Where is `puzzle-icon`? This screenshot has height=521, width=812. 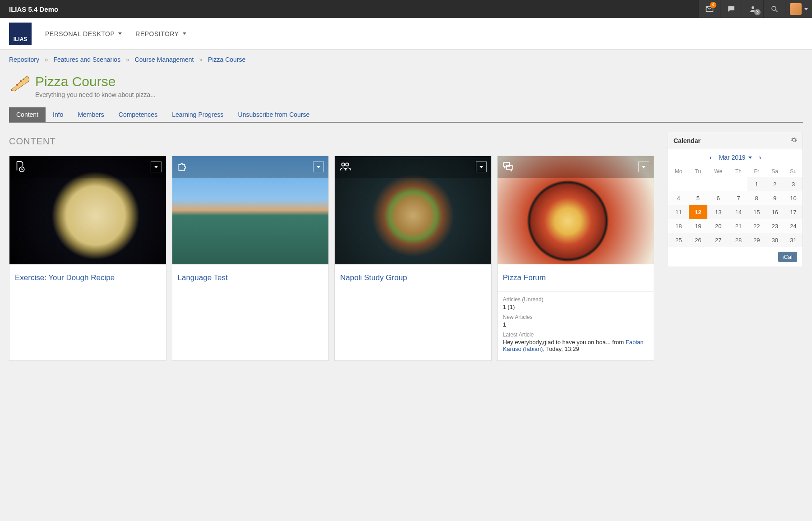 puzzle-icon is located at coordinates (183, 167).